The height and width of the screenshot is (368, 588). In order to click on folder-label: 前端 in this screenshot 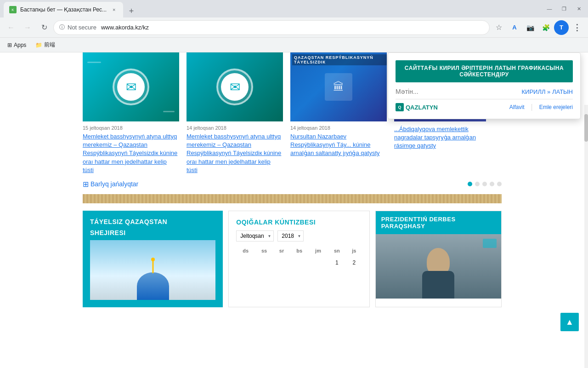, I will do `click(50, 45)`.